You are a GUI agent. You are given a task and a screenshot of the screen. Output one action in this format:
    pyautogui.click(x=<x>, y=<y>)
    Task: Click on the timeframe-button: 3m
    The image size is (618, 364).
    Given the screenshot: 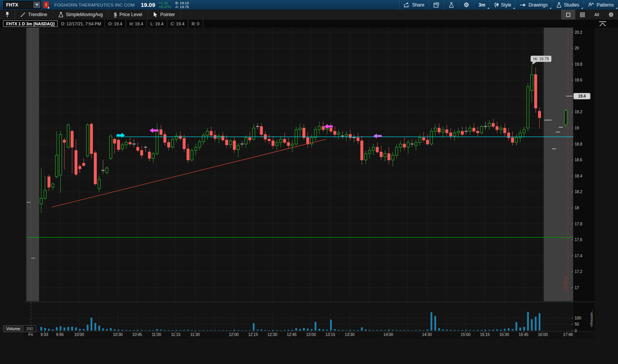 What is the action you would take?
    pyautogui.click(x=482, y=5)
    